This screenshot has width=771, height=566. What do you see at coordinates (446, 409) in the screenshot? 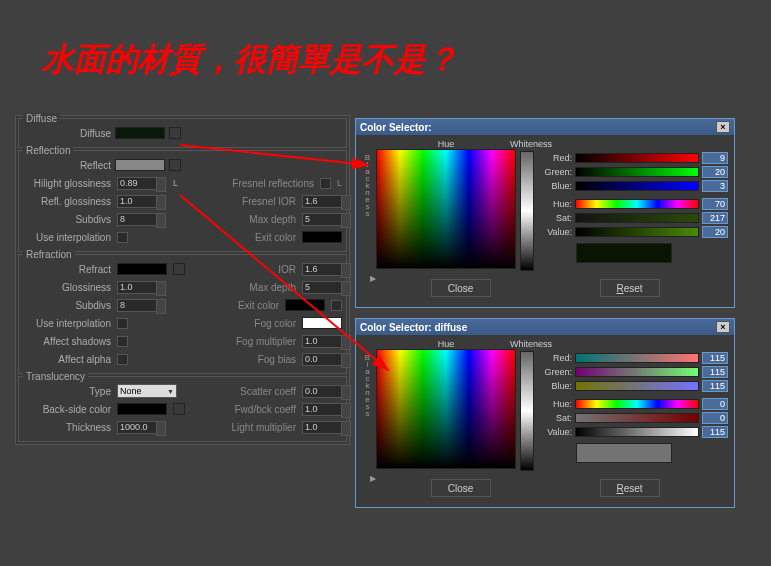
I see `hue-gradient` at bounding box center [446, 409].